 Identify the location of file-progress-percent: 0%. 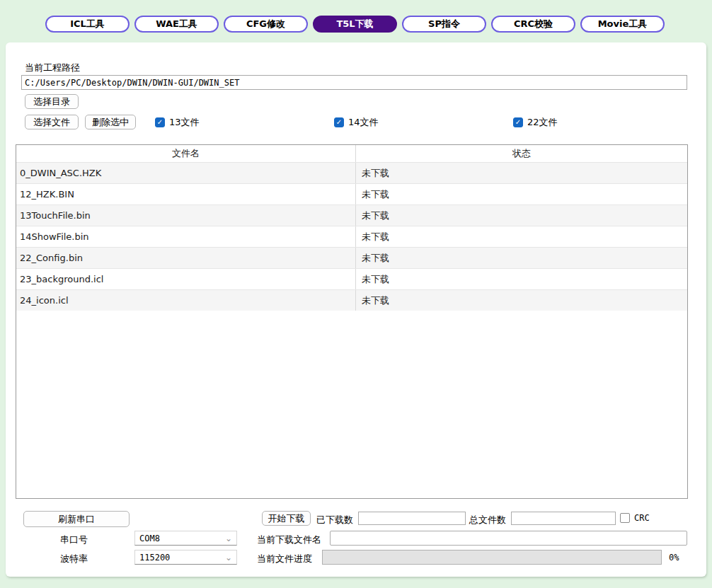
(674, 558).